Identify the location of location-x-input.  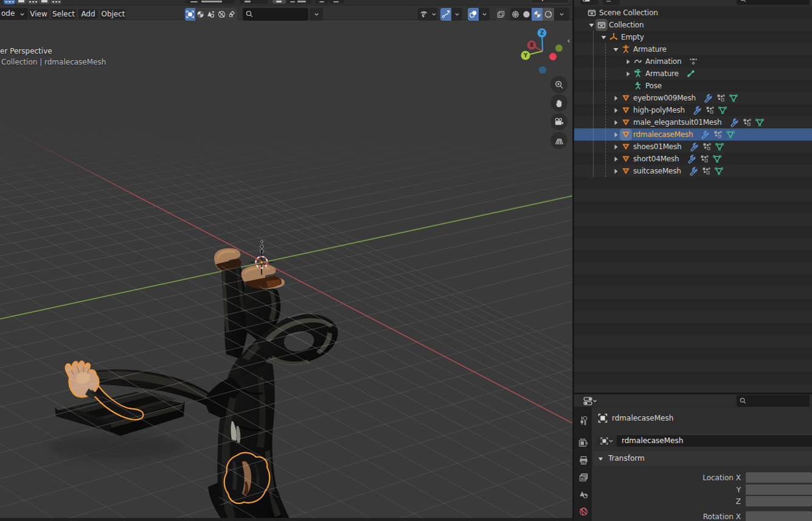
(779, 477).